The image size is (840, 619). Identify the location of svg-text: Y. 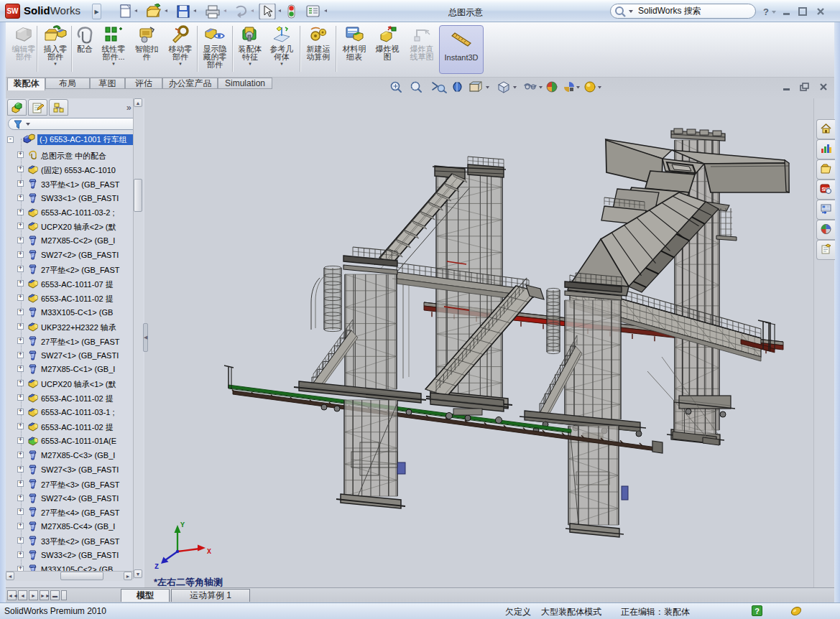
(183, 526).